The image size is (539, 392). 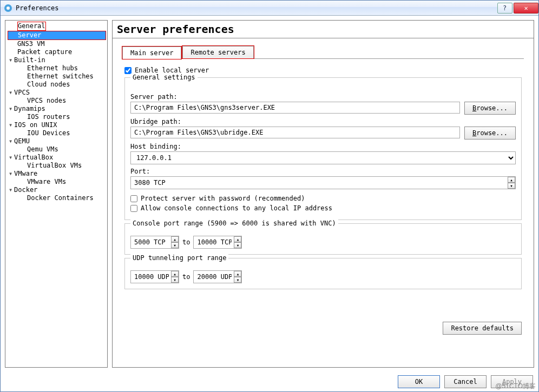 What do you see at coordinates (323, 158) in the screenshot?
I see `host-binding-select: 127.0.0.1` at bounding box center [323, 158].